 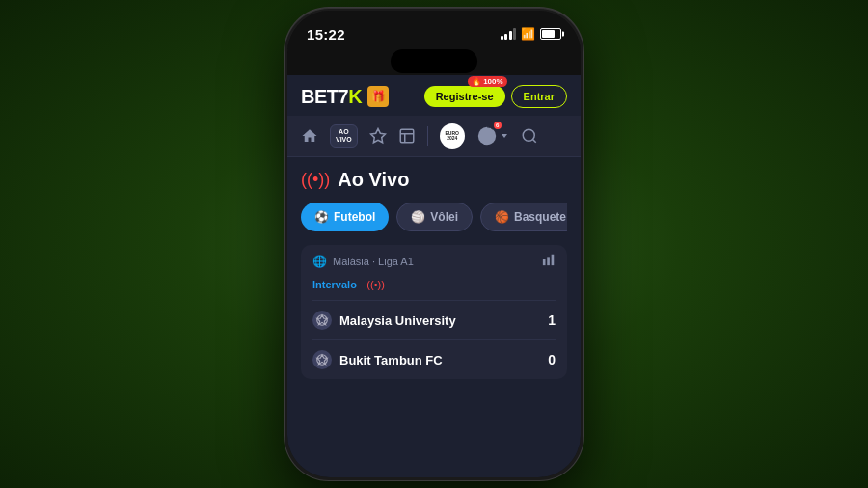 I want to click on match-card: 🌐 Malásia · Liga A1 Intervalo, so click(x=434, y=312).